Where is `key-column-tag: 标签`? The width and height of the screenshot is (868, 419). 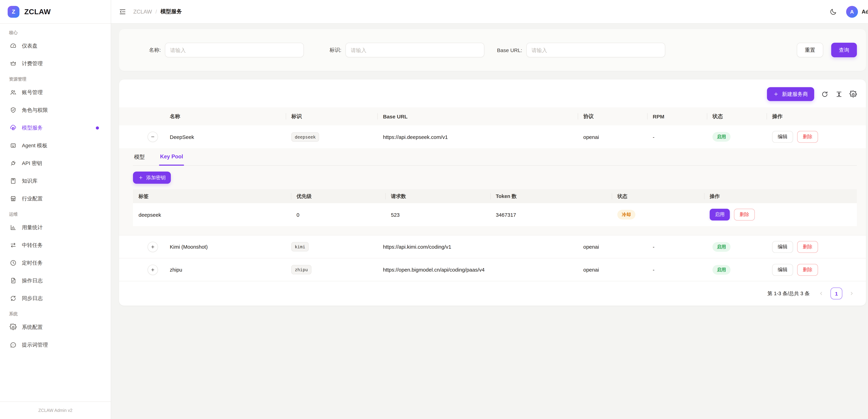 key-column-tag: 标签 is located at coordinates (212, 196).